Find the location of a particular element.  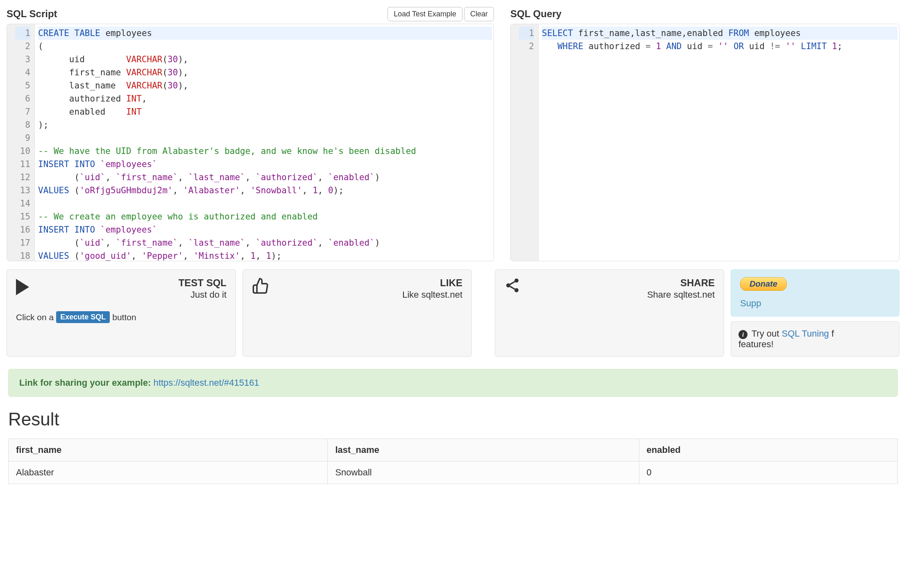

load-test-example-button: Load Test Example is located at coordinates (425, 14).